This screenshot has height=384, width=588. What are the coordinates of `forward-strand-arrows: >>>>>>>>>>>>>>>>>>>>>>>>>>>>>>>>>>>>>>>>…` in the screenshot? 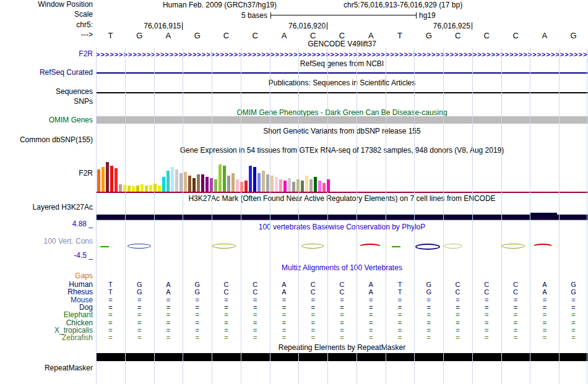 It's located at (342, 54).